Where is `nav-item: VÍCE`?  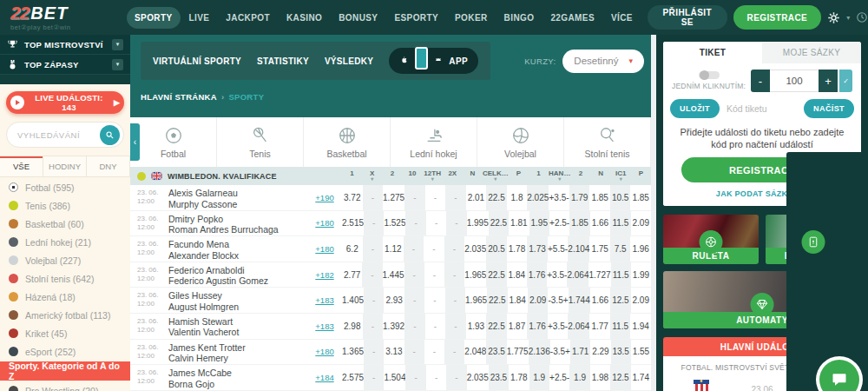
nav-item: VÍCE is located at coordinates (621, 17).